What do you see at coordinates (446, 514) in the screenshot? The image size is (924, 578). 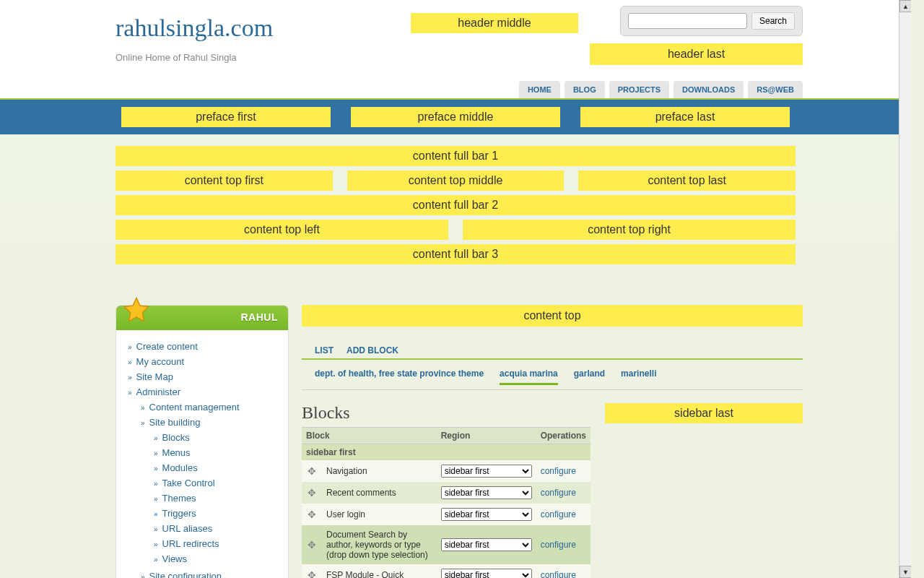 I see `table-row: ✥User loginsidebar firstconfigure` at bounding box center [446, 514].